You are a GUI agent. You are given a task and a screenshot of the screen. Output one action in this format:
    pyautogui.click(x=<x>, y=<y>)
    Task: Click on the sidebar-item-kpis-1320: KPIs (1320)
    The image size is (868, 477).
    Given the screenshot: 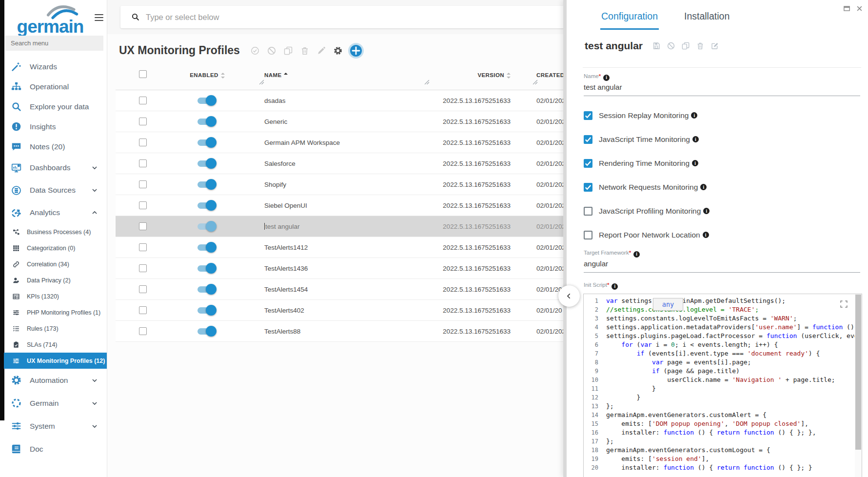 What is the action you would take?
    pyautogui.click(x=56, y=297)
    